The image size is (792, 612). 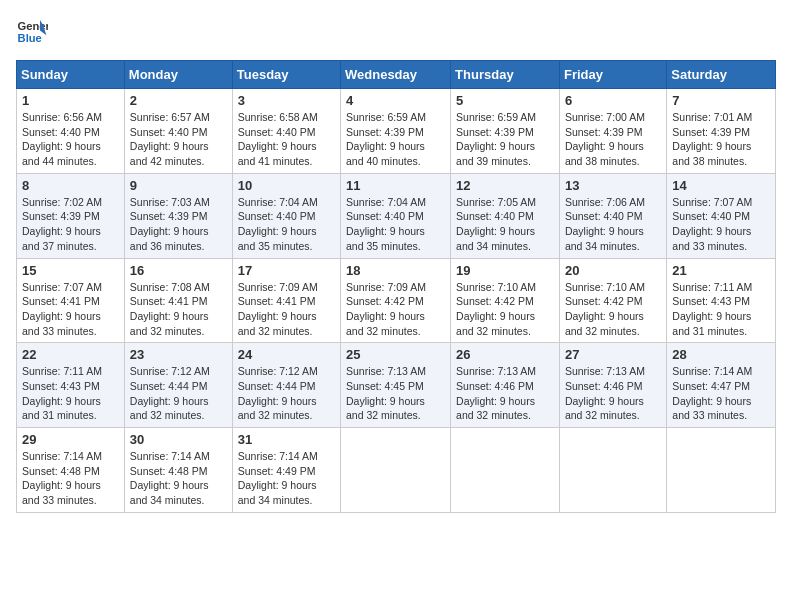 What do you see at coordinates (286, 216) in the screenshot?
I see `calendar-cell: 10 Sunrise: 7:04 AMSunset: 4:40 PMDaylig…` at bounding box center [286, 216].